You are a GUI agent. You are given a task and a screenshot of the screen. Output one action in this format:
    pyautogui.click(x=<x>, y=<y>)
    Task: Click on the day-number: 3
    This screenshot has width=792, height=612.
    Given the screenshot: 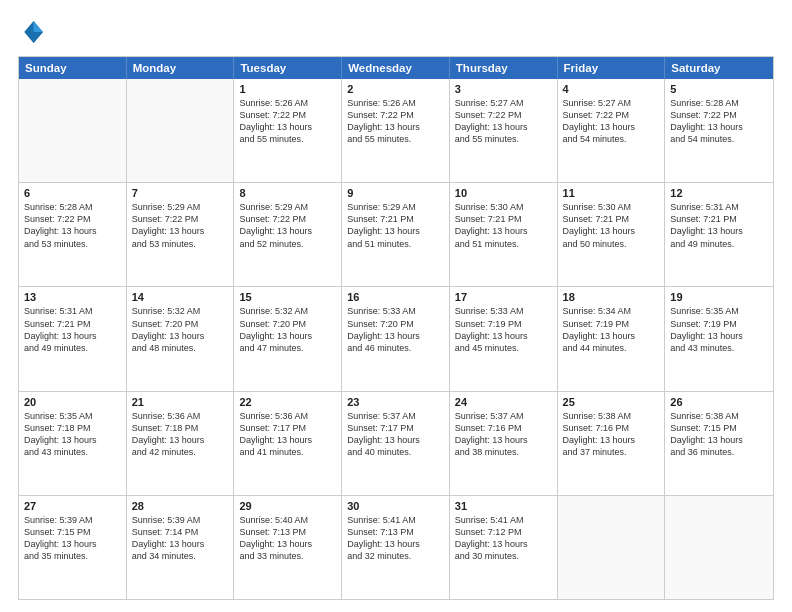 What is the action you would take?
    pyautogui.click(x=504, y=89)
    